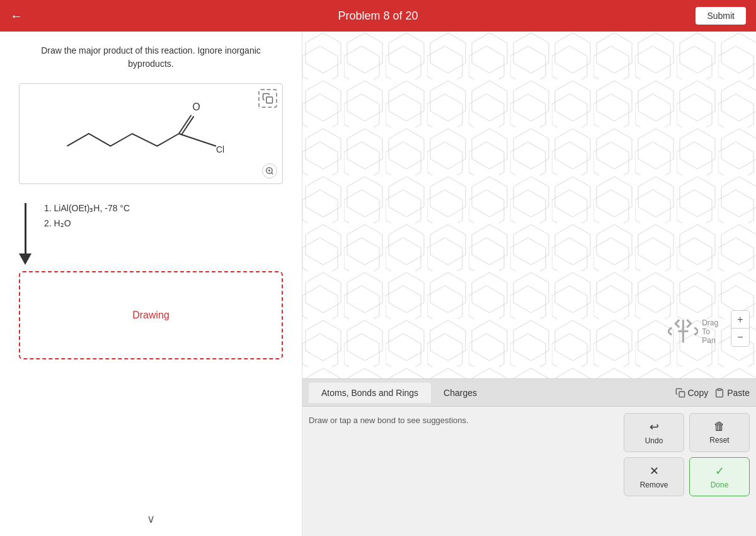 Image resolution: width=756 pixels, height=536 pixels. I want to click on svg-text: Cl, so click(220, 150).